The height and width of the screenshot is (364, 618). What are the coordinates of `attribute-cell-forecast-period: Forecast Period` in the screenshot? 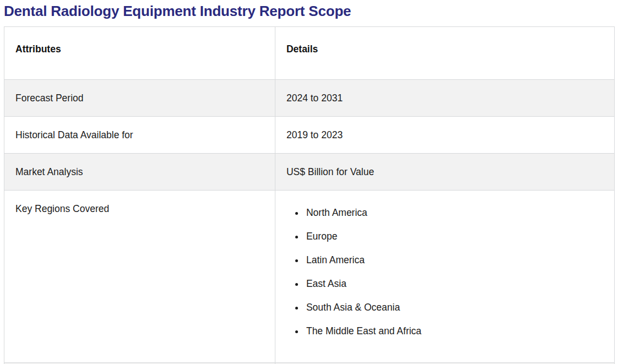 It's located at (140, 98).